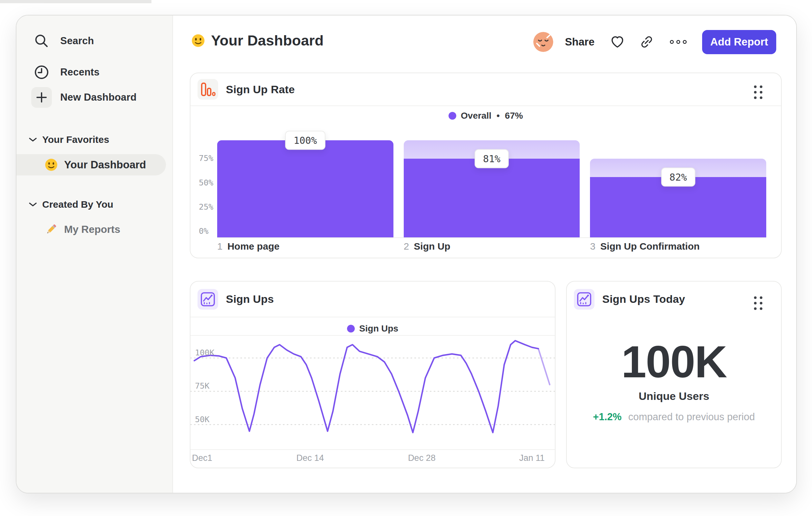 This screenshot has height=516, width=812. I want to click on sidebar-section-your-favorites: Your Favorites, so click(94, 140).